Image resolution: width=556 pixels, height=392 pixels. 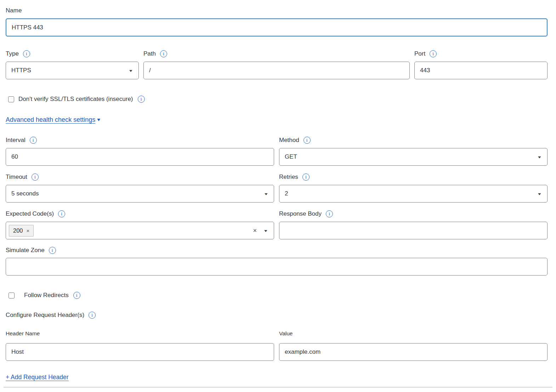 What do you see at coordinates (277, 70) in the screenshot?
I see `path-input` at bounding box center [277, 70].